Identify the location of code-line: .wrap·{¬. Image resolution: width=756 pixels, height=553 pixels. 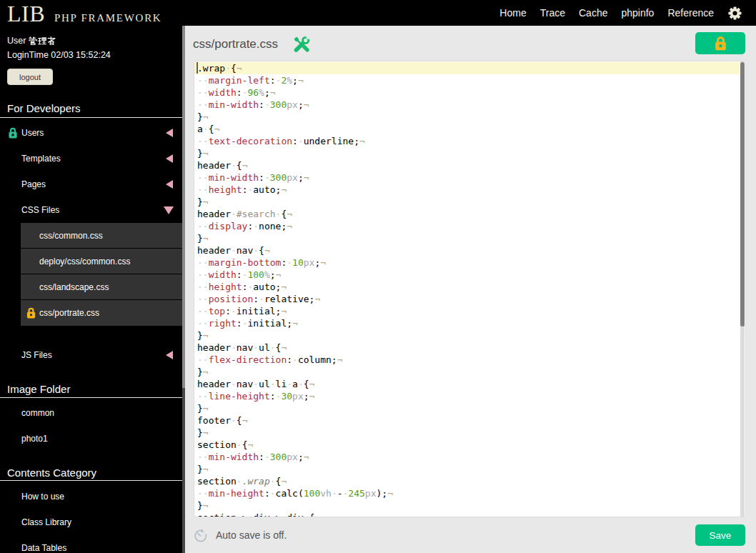
(467, 69).